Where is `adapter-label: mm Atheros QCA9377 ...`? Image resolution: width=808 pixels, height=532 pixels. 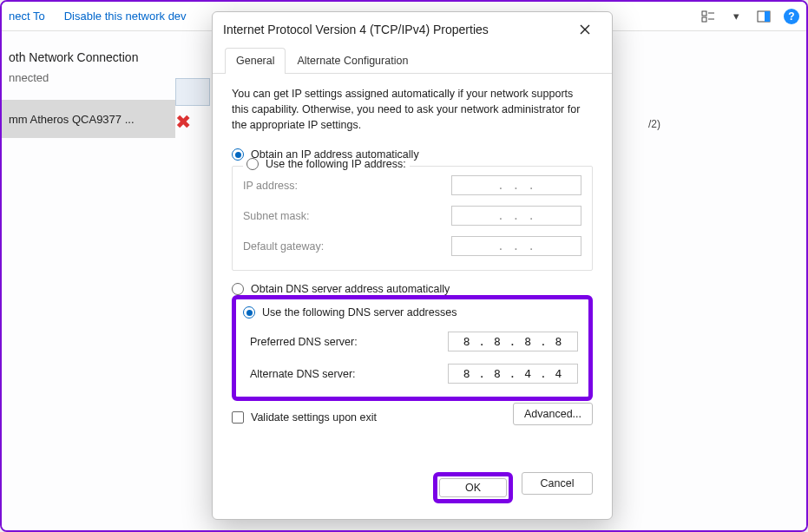
adapter-label: mm Atheros QCA9377 ... is located at coordinates (71, 120).